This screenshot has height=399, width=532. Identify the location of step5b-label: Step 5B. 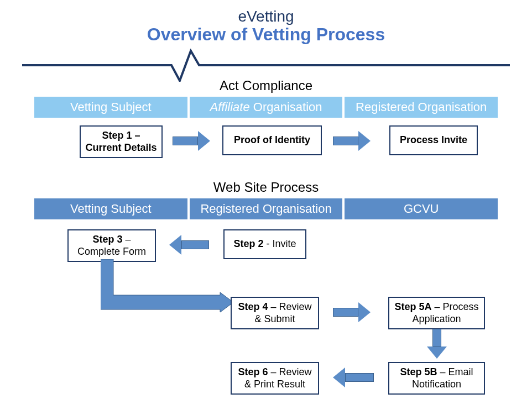
(418, 372).